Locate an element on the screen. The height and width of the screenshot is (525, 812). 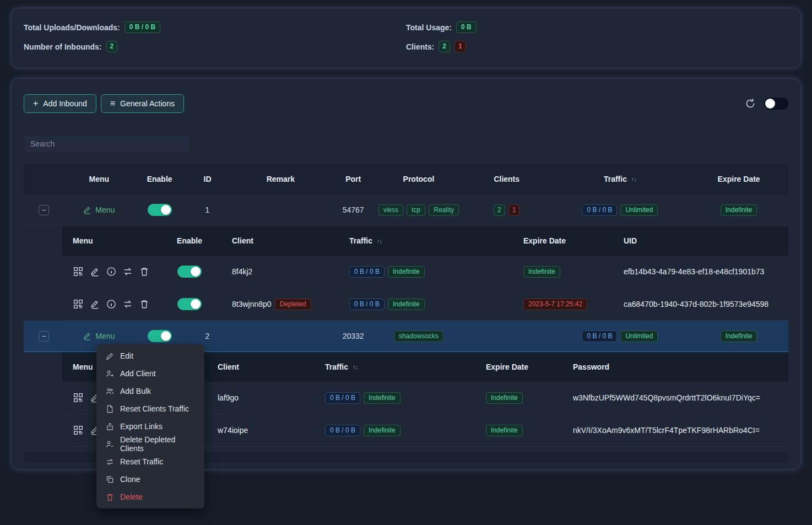
add-inbound-button: + Add Inbound is located at coordinates (60, 104).